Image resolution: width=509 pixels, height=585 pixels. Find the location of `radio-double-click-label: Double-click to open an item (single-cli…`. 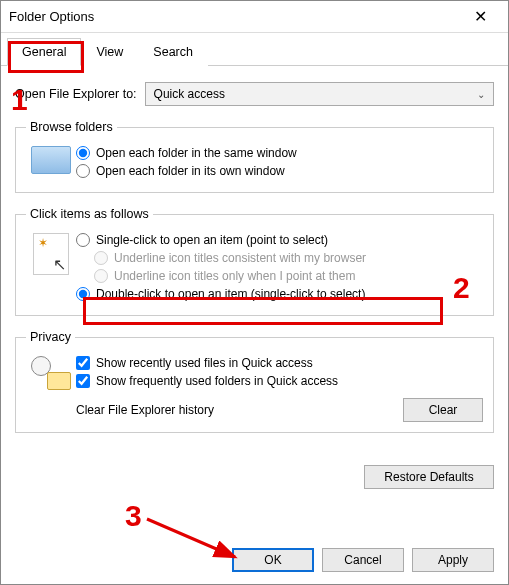

radio-double-click-label: Double-click to open an item (single-cli… is located at coordinates (230, 294).